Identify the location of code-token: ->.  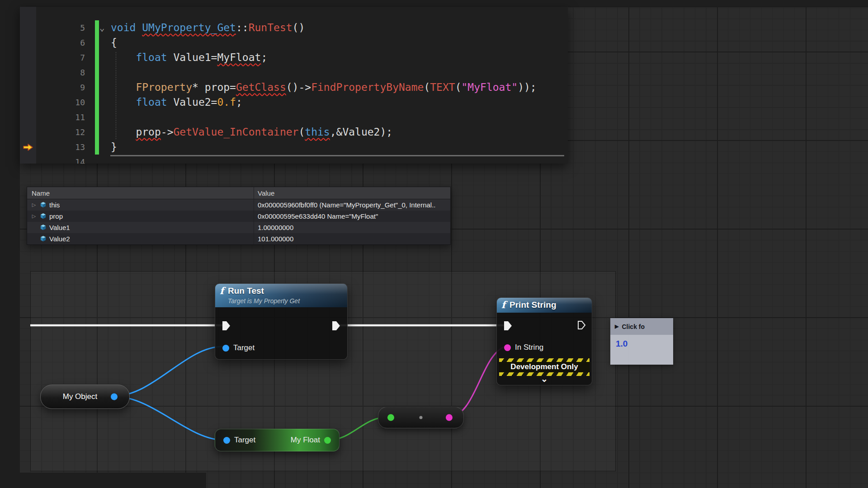
(167, 132).